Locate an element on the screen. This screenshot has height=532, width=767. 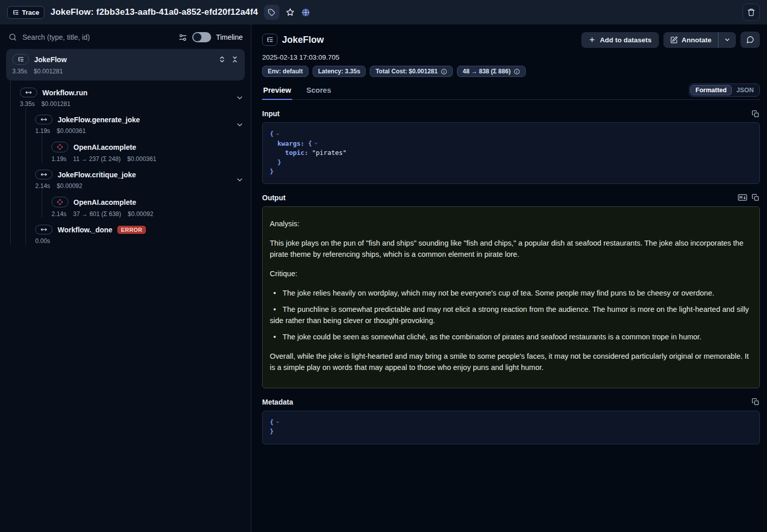
tree-node-generate-joke: JokeFlow.generate_joke 1.19s $0.000361 is located at coordinates (140, 121).